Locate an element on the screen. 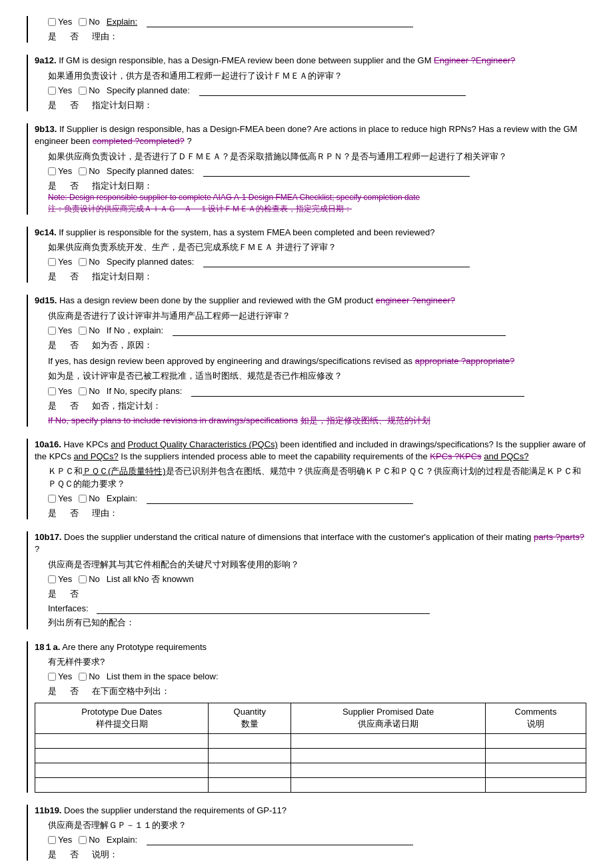 The image size is (613, 868). prototype-table-header-2: Quantity数量 is located at coordinates (250, 719).